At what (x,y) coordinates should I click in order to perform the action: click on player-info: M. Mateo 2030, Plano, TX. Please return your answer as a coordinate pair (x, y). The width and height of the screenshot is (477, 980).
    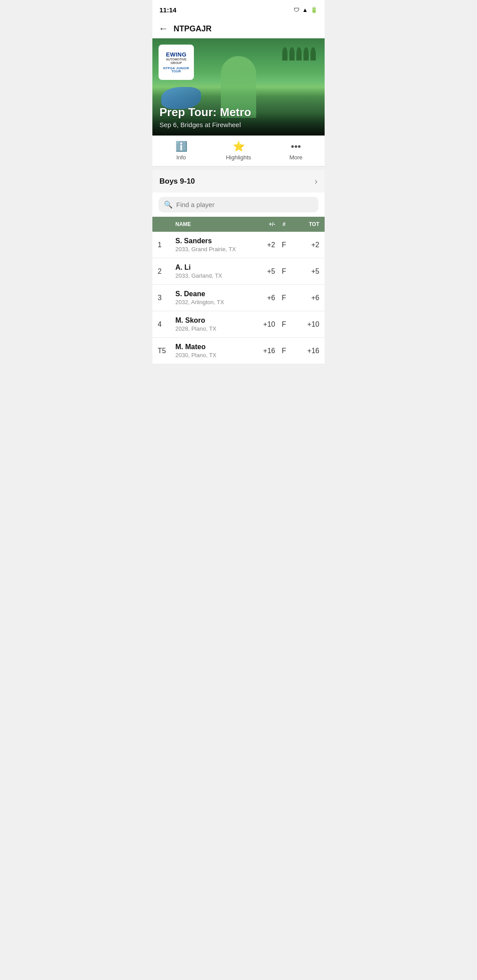
    Looking at the image, I should click on (212, 351).